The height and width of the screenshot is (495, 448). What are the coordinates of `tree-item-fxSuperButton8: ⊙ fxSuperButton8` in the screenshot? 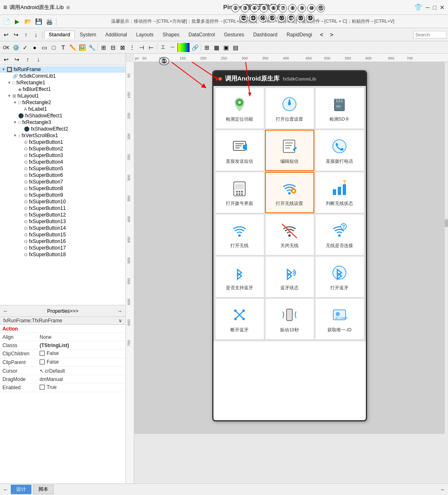 It's located at (63, 188).